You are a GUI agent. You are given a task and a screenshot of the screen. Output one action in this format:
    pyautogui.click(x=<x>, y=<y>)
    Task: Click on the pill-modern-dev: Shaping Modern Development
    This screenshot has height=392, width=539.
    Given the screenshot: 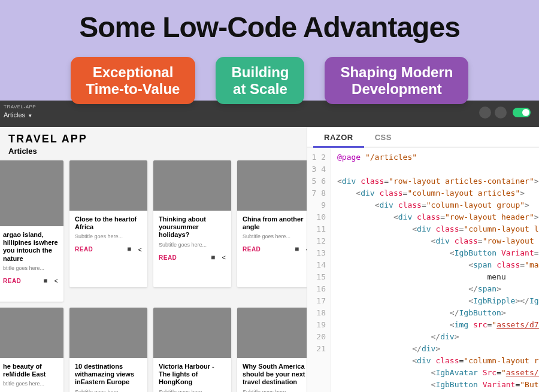 What is the action you would take?
    pyautogui.click(x=396, y=80)
    